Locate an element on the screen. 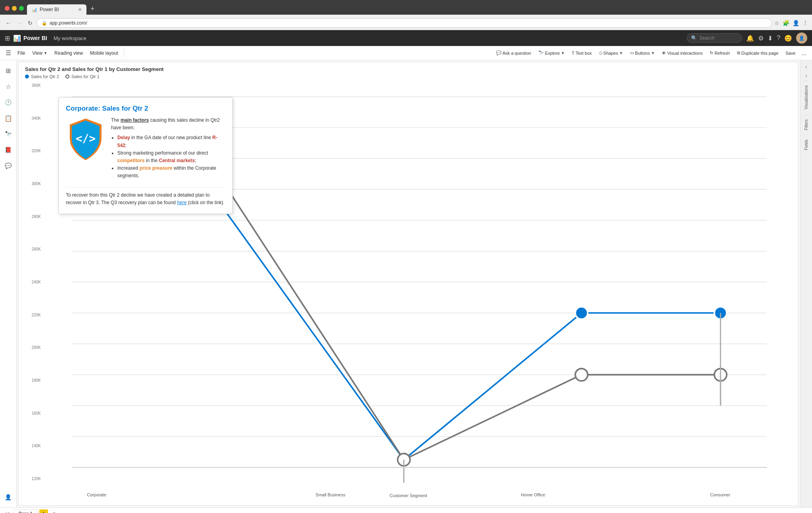 This screenshot has height=513, width=812. x-label-consumer: Consumer is located at coordinates (720, 495).